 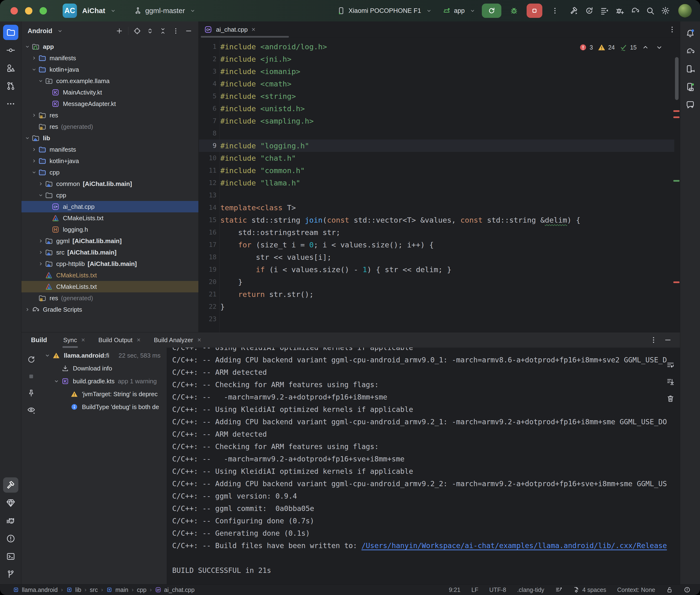 I want to click on settings-gear-button, so click(x=666, y=11).